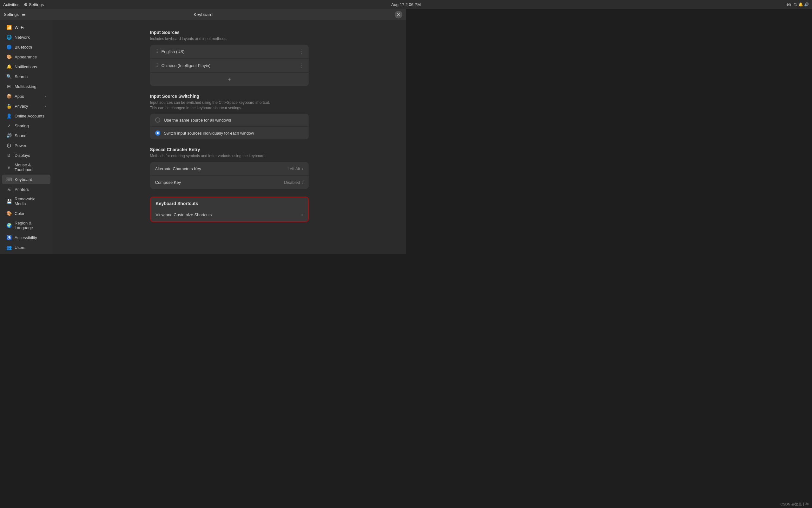 This screenshot has width=812, height=508. Describe the element at coordinates (157, 65) in the screenshot. I see `drag-handle-chinese: ⠿` at that location.